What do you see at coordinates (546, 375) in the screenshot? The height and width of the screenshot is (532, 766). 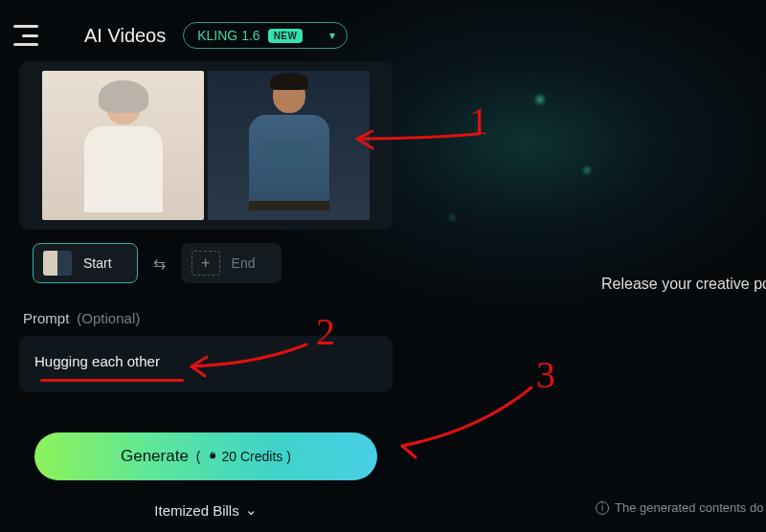 I see `annotation-number-3: 3` at bounding box center [546, 375].